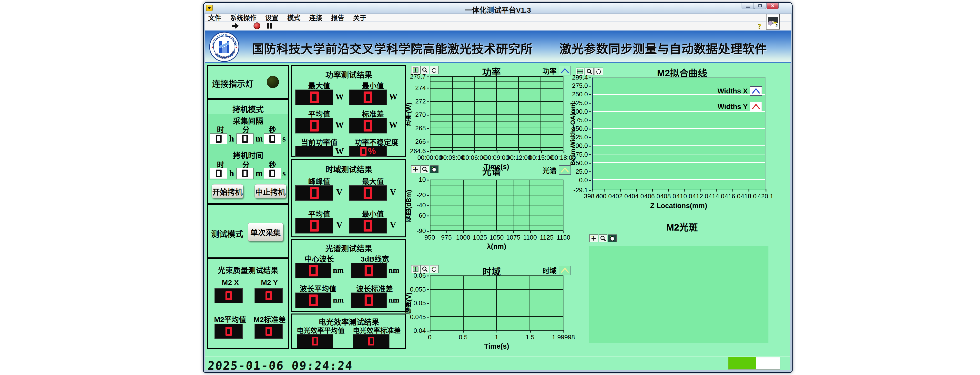  Describe the element at coordinates (368, 151) in the screenshot. I see `power-instability-display: %` at that location.